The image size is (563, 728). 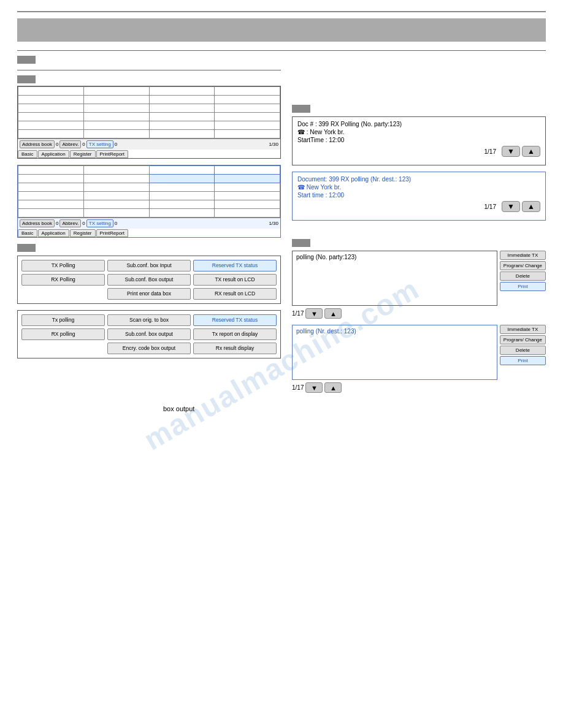 What do you see at coordinates (333, 314) in the screenshot?
I see `p-nav-up-3: ▲` at bounding box center [333, 314].